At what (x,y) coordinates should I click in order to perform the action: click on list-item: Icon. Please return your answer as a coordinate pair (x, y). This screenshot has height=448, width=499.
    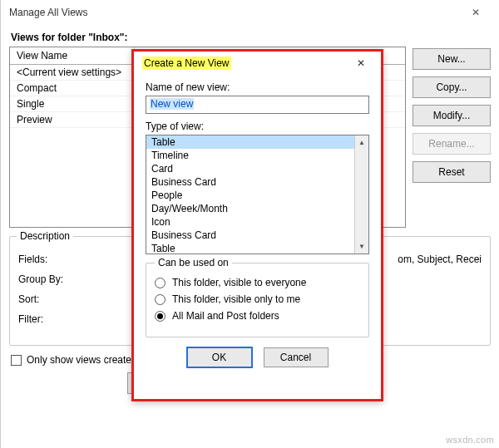
    Looking at the image, I should click on (250, 222).